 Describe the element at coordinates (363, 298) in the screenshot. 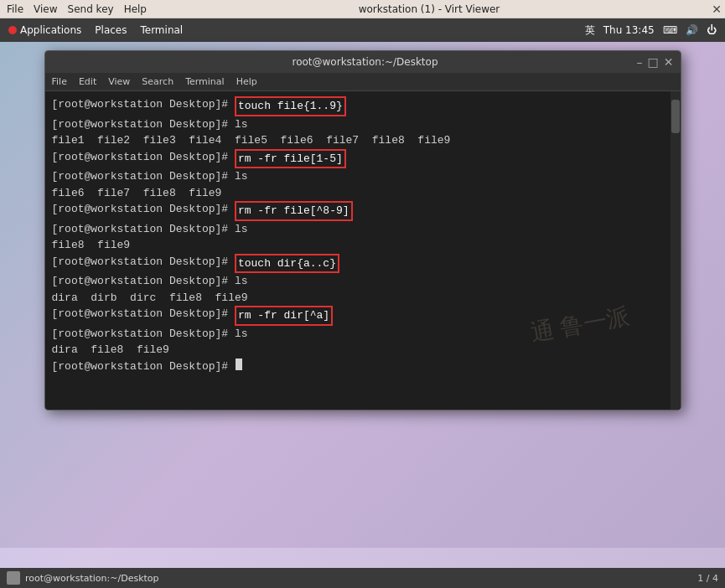

I see `list-item: dira dirb dirc file8 file9` at that location.